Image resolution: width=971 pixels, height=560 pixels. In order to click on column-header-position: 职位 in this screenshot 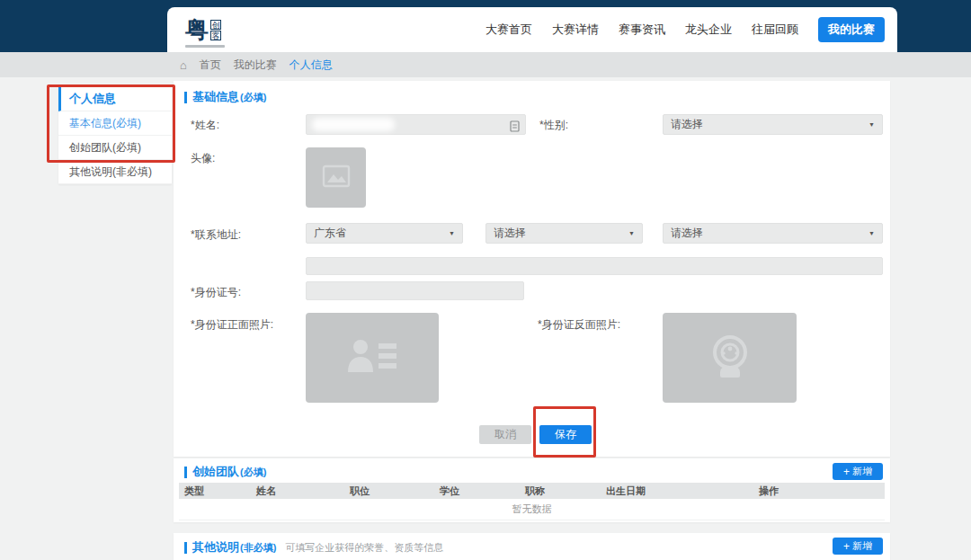, I will do `click(389, 491)`.